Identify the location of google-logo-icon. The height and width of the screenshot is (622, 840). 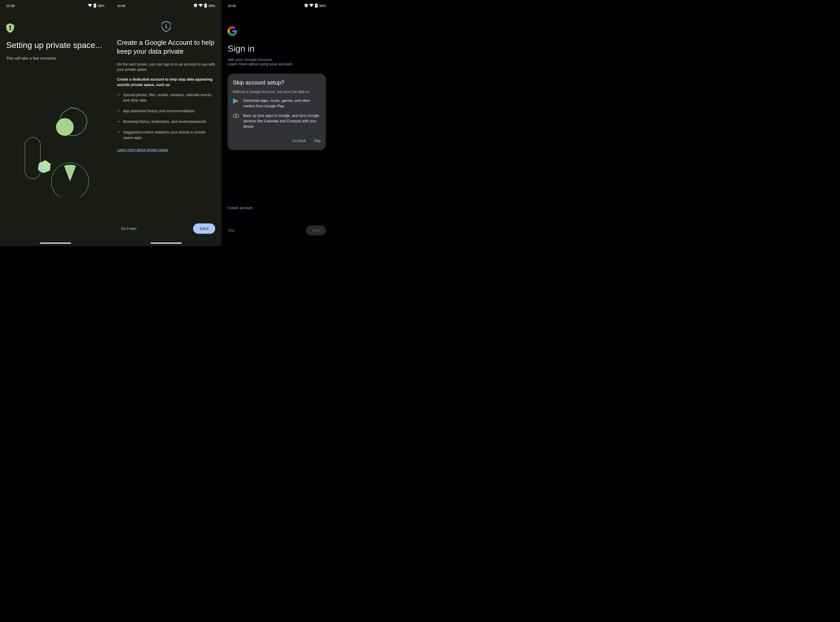
(276, 32).